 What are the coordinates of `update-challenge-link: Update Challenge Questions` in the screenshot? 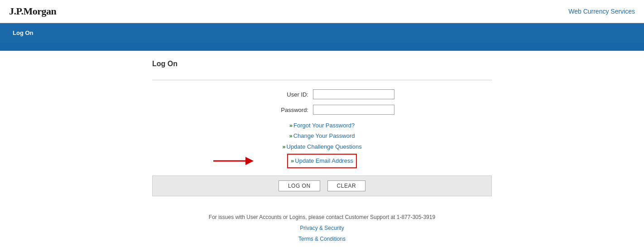 It's located at (322, 147).